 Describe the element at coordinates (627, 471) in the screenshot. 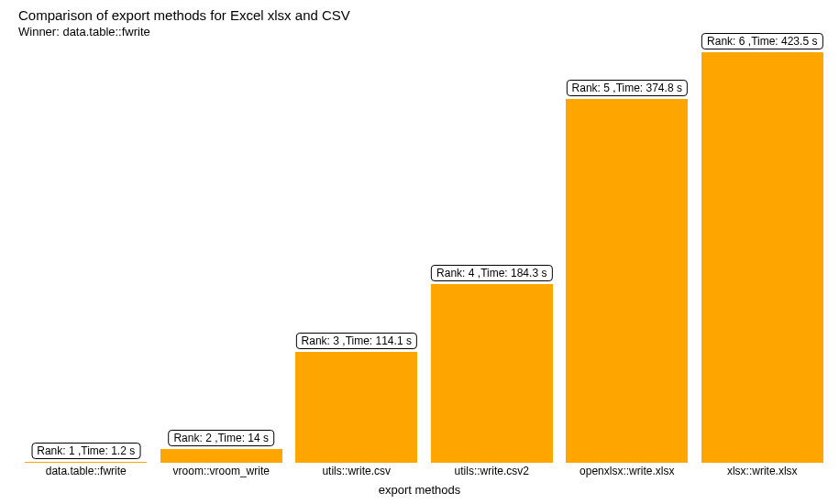

I see `x-tick-label: openxlsx::write.xlsx` at that location.